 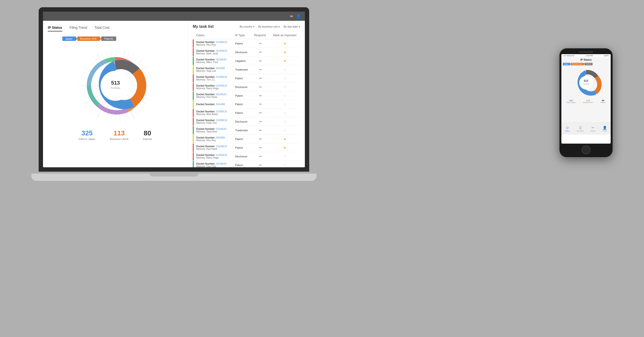 What do you see at coordinates (580, 129) in the screenshot?
I see `phone-tab-tasks: ☰ My Tasks` at bounding box center [580, 129].